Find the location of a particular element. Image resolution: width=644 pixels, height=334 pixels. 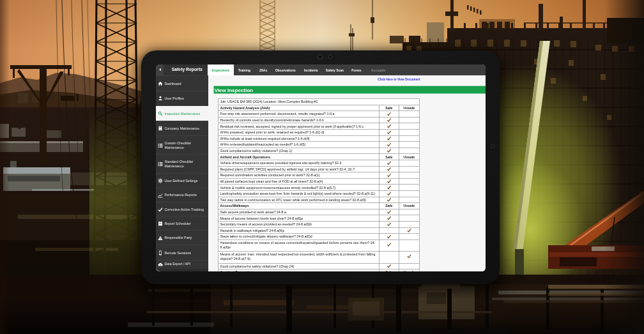

svg-text:Hazards in walkways mitigated?: Hazards in walkways mitigated? 24-8.a(6)… is located at coordinates (252, 231).